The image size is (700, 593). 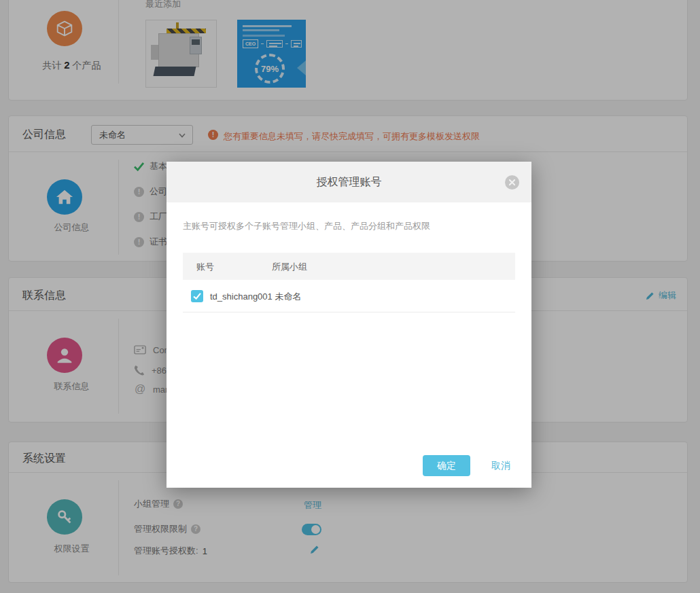 I want to click on accounts-table: 账号 所属小组 td_shichang001 未命名, so click(x=349, y=283).